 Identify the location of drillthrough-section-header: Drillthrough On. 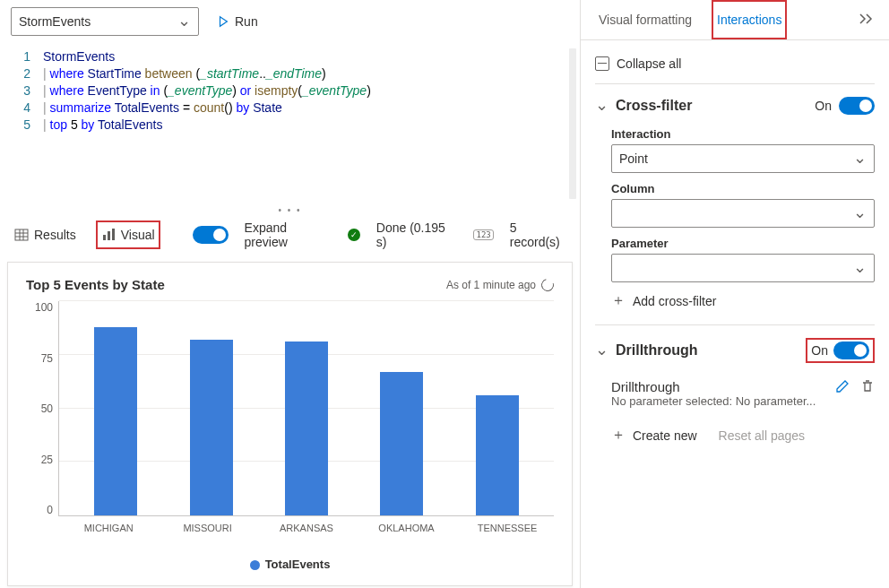
(735, 350).